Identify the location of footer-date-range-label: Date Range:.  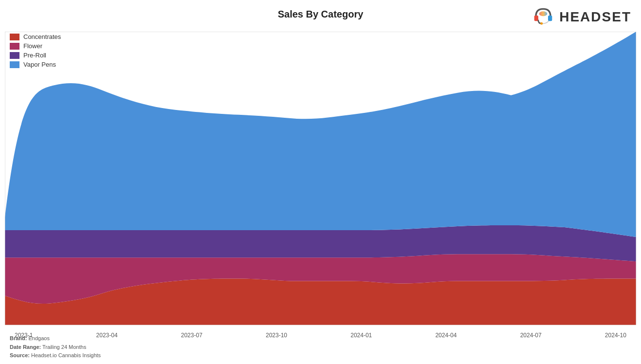
(25, 347).